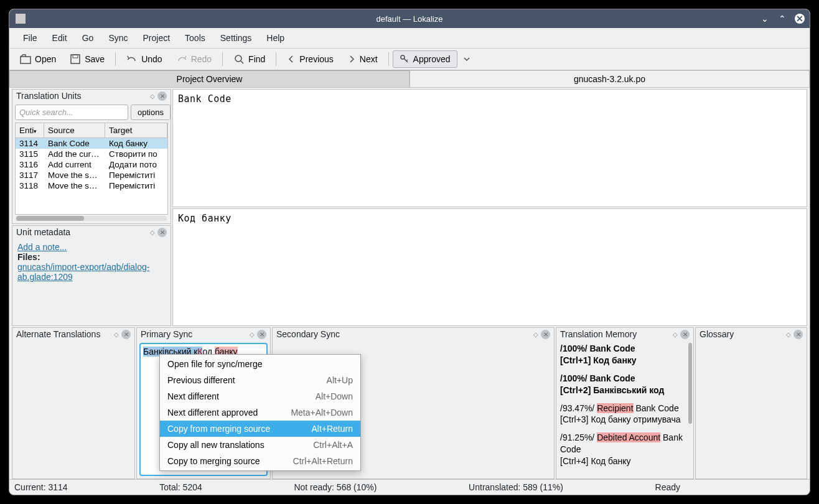  What do you see at coordinates (260, 364) in the screenshot?
I see `context-menu-item: Open file for sync/merge` at bounding box center [260, 364].